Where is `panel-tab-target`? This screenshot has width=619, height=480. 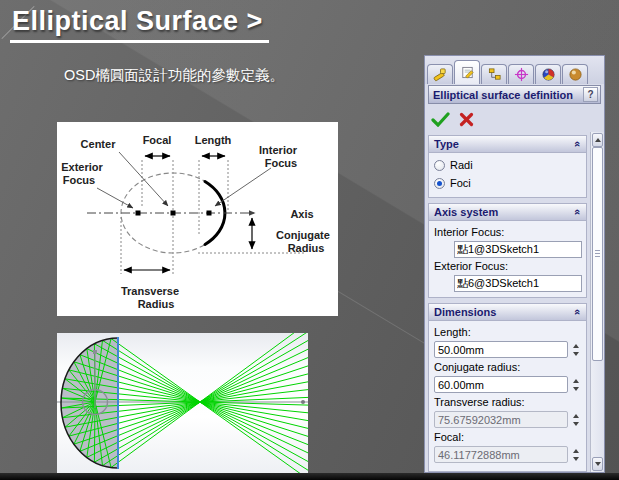 panel-tab-target is located at coordinates (521, 74).